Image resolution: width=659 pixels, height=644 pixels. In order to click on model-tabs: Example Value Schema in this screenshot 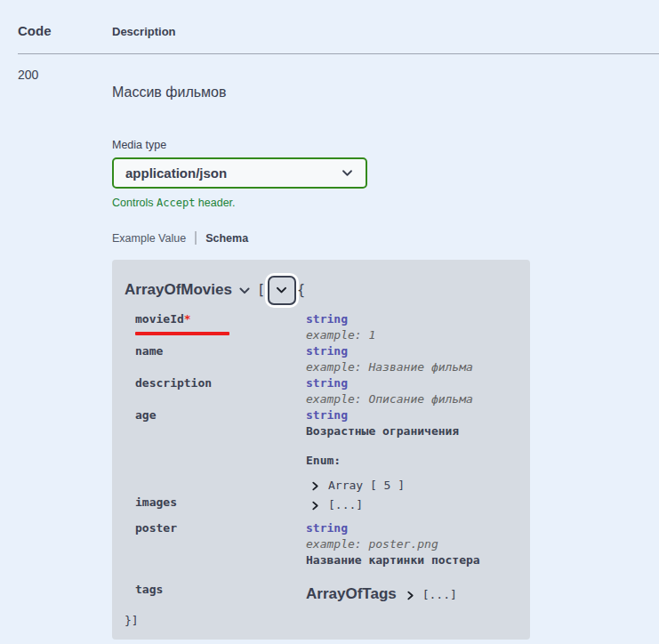, I will do `click(386, 238)`.